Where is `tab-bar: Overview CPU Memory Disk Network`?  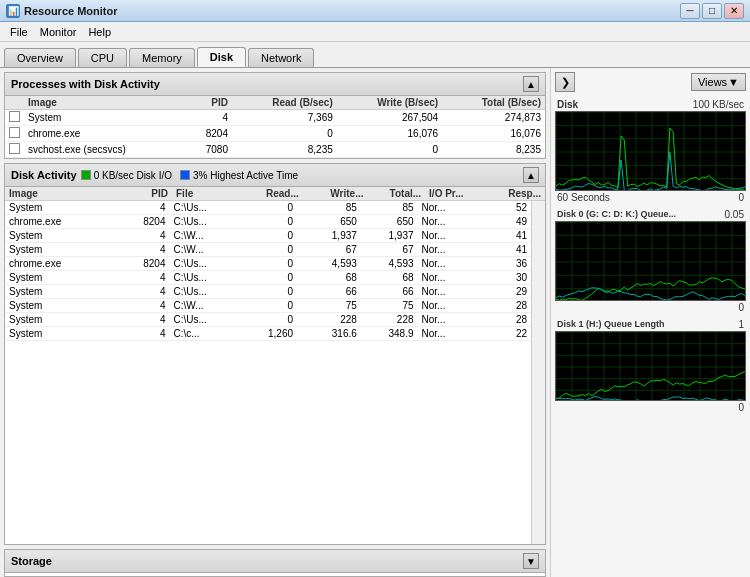 tab-bar: Overview CPU Memory Disk Network is located at coordinates (375, 55).